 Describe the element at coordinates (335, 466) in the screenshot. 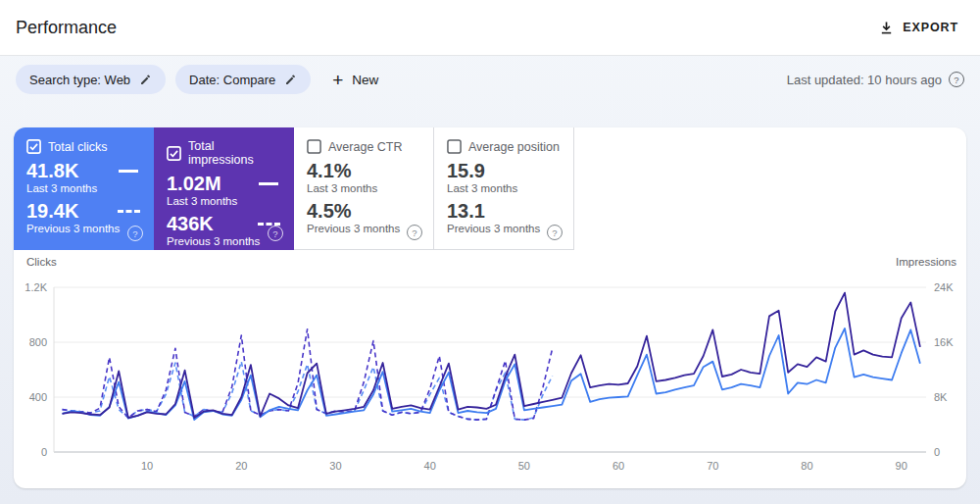

I see `chart-tick-label: 30` at that location.